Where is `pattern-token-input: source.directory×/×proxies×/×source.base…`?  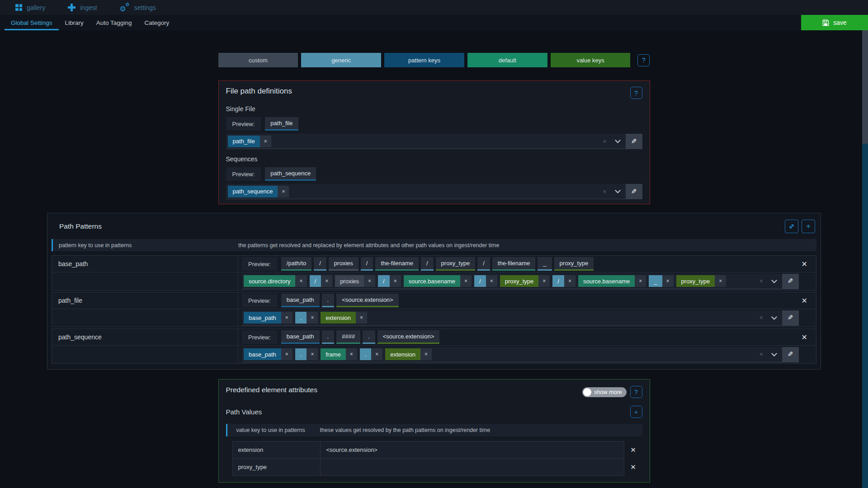 pattern-token-input: source.directory×/×proxies×/×source.base… is located at coordinates (520, 282).